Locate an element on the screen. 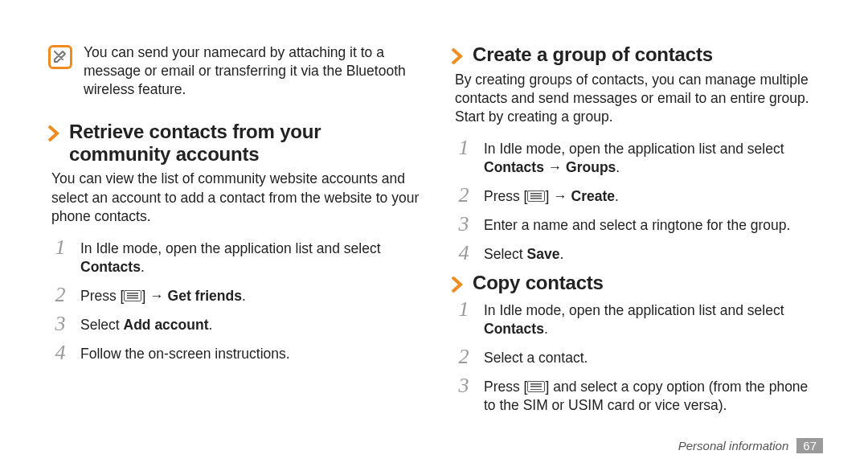 This screenshot has height=471, width=868. step-text: Press [] and select a copy option (from … is located at coordinates (653, 395).